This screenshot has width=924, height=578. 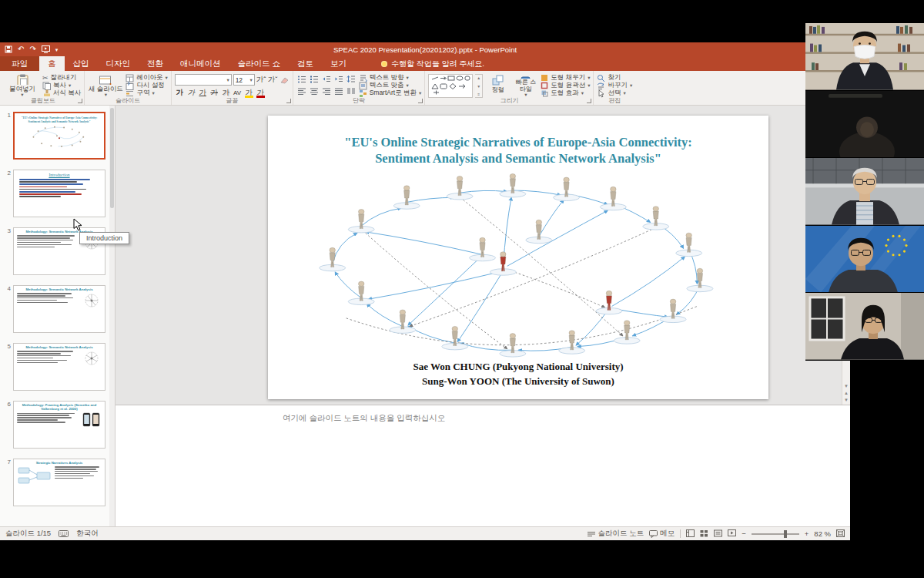 I want to click on tab-review: 검토, so click(x=305, y=63).